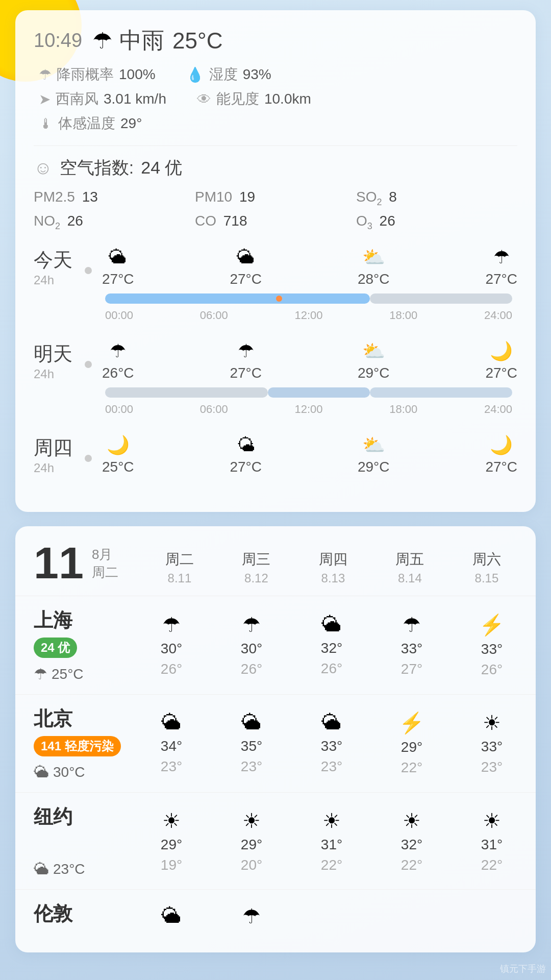 The height and width of the screenshot is (980, 551). I want to click on weekday-date-0: 8.11, so click(180, 578).